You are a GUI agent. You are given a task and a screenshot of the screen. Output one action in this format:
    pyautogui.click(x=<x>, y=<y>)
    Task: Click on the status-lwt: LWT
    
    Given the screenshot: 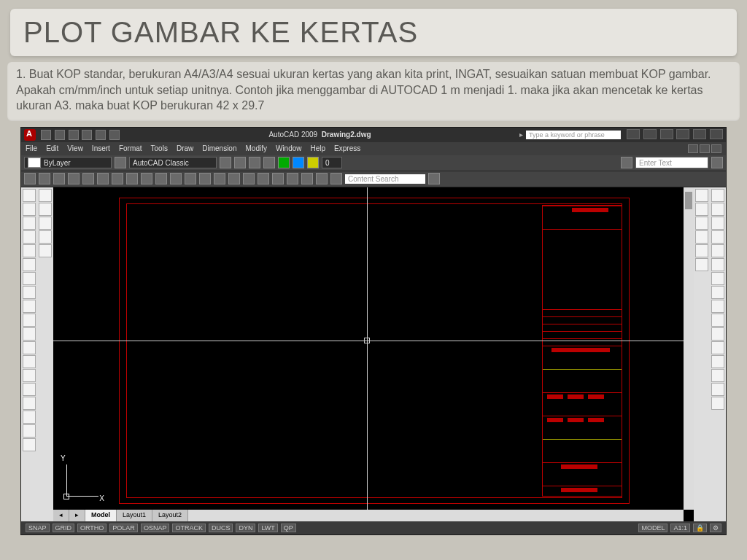 What is the action you would take?
    pyautogui.click(x=268, y=528)
    